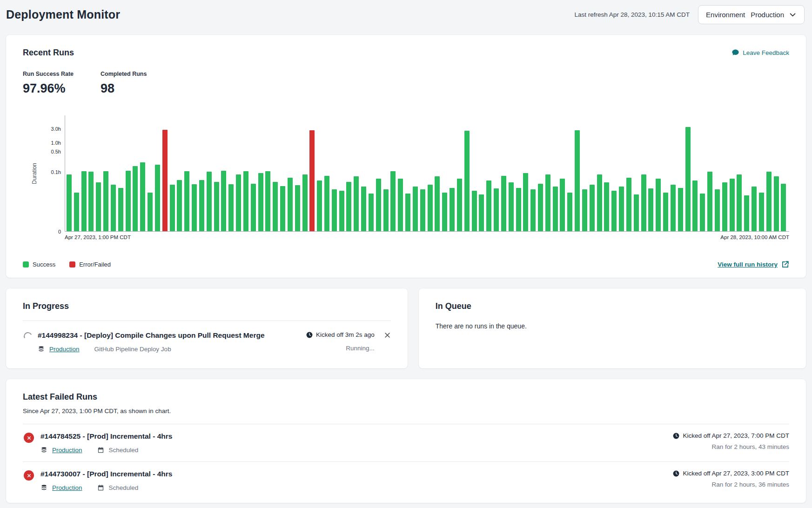  I want to click on leave-feedback-link: Leave Feedback, so click(760, 53).